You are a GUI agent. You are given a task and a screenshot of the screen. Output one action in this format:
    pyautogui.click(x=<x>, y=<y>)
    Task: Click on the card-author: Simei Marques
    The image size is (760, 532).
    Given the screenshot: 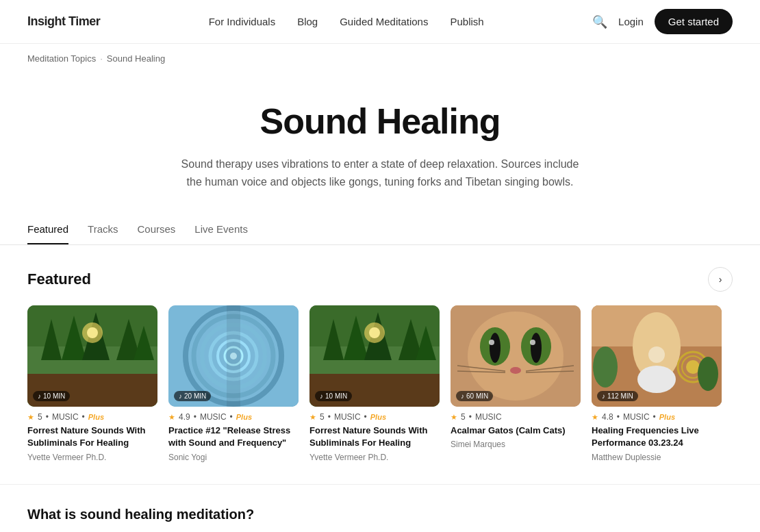 What is the action you would take?
    pyautogui.click(x=516, y=444)
    